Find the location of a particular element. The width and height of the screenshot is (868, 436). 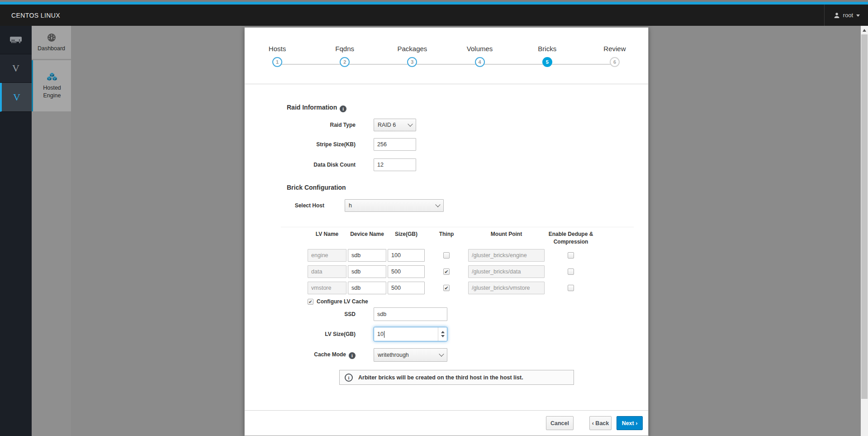

step-bricks-active: Bricks 5 is located at coordinates (547, 56).